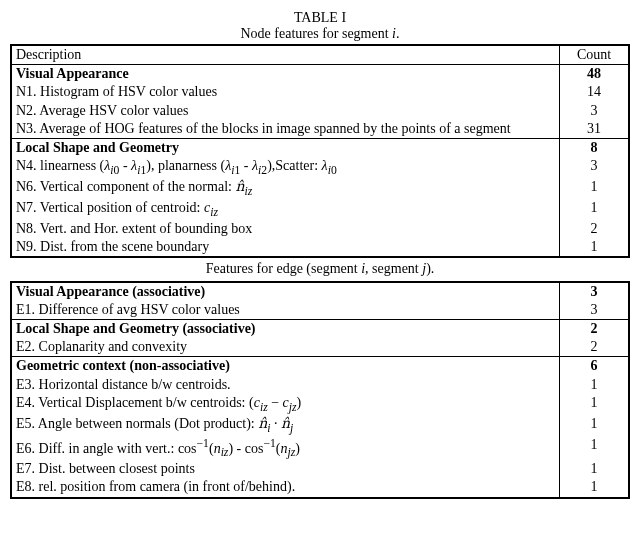  I want to click on table-caption-1: Node features for segment i., so click(320, 34).